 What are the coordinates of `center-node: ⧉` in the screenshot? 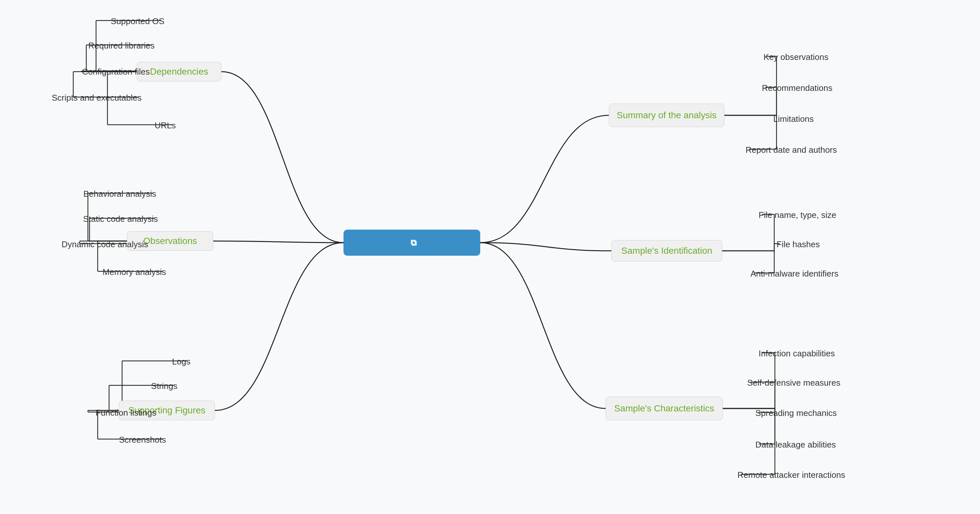 It's located at (412, 243).